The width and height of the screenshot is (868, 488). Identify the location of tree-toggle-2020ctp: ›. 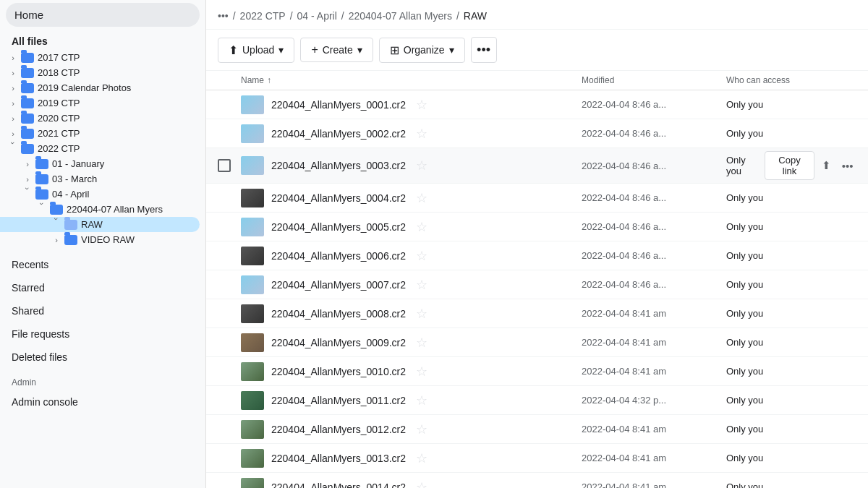
(13, 119).